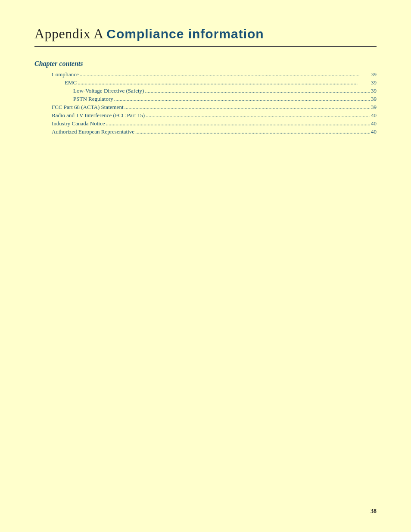 The width and height of the screenshot is (411, 532). Describe the element at coordinates (93, 99) in the screenshot. I see `toc-link: PSTN Regulatory` at that location.